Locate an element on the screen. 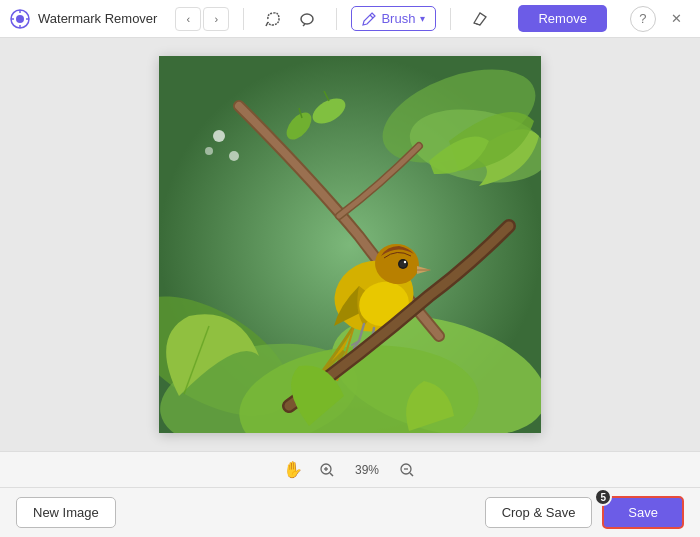 The image size is (700, 537). nav-buttons: ‹ › is located at coordinates (202, 19).